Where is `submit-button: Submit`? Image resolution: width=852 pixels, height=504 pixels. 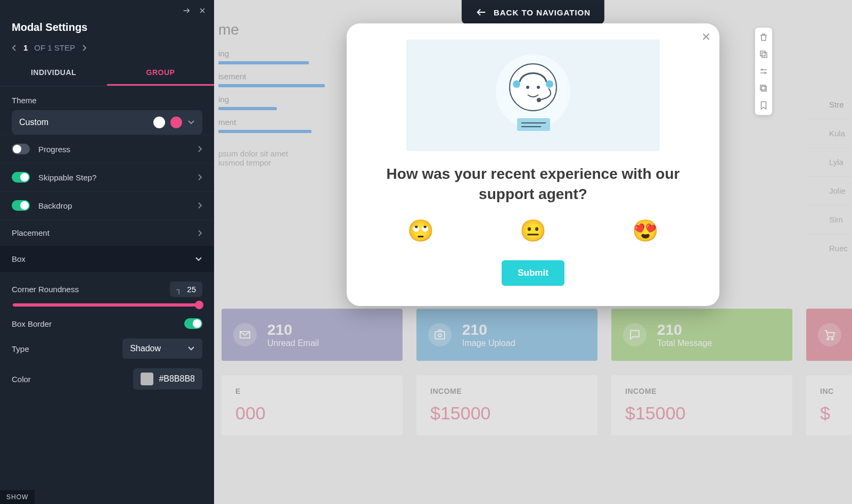
submit-button: Submit is located at coordinates (533, 273).